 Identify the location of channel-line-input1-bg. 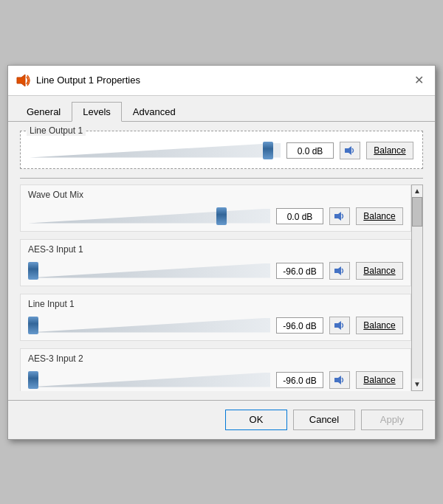
(149, 325).